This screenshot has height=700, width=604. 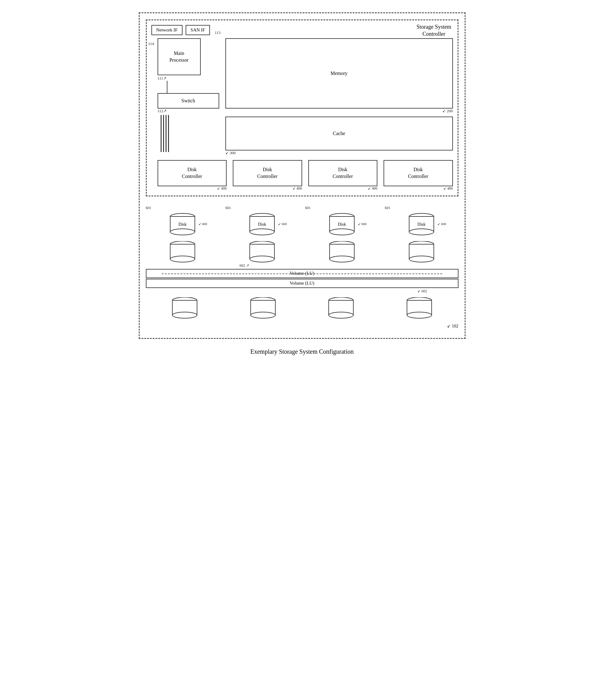 I want to click on disk-cylinder-0: Disk, so click(x=182, y=225).